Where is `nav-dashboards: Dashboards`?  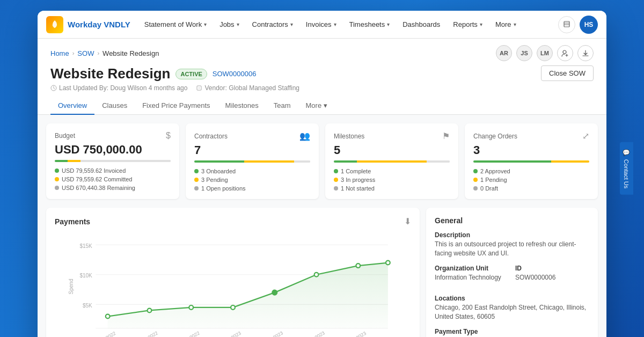
nav-dashboards: Dashboards is located at coordinates (421, 25).